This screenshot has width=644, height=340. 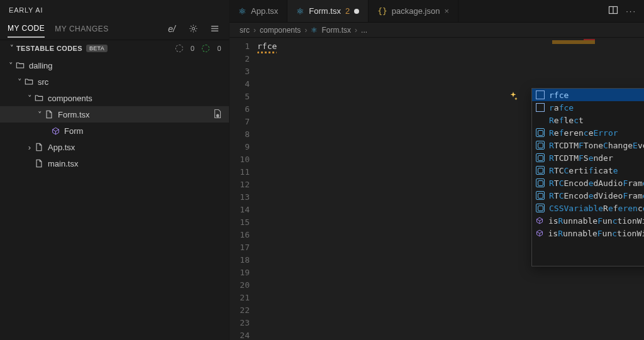 What do you see at coordinates (193, 29) in the screenshot?
I see `gear-icon` at bounding box center [193, 29].